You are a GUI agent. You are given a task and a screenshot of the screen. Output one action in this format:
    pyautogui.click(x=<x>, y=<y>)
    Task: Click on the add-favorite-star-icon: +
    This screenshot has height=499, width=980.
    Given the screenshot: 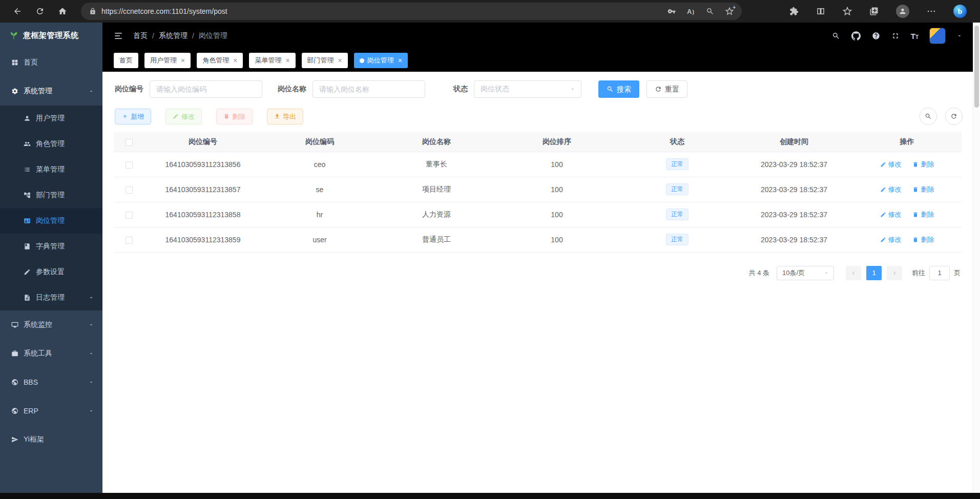 What is the action you would take?
    pyautogui.click(x=729, y=11)
    